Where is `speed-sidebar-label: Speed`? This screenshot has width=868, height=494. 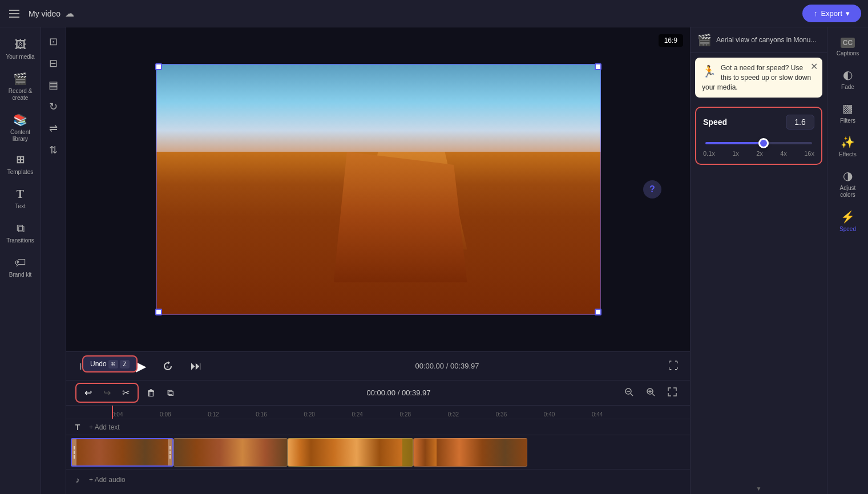 speed-sidebar-label: Speed is located at coordinates (848, 229).